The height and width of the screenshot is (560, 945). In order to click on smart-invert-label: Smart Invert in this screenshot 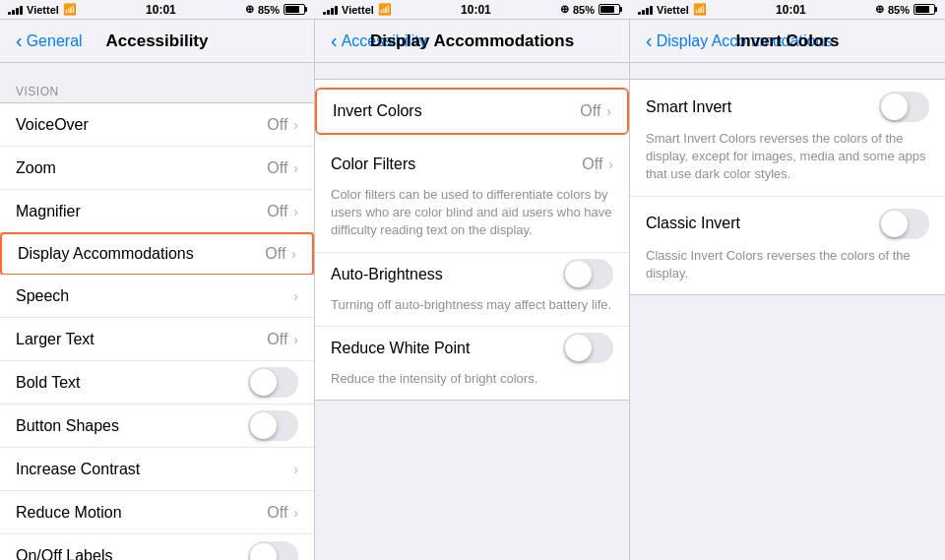, I will do `click(762, 107)`.